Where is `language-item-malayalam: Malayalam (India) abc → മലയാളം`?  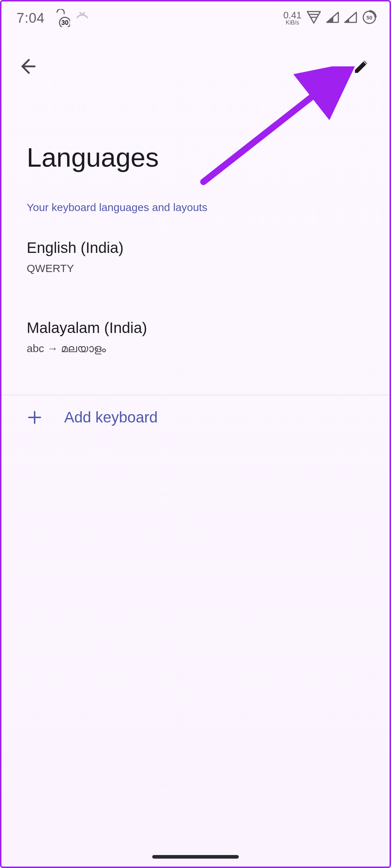
language-item-malayalam: Malayalam (India) abc → മലയാളം is located at coordinates (196, 343).